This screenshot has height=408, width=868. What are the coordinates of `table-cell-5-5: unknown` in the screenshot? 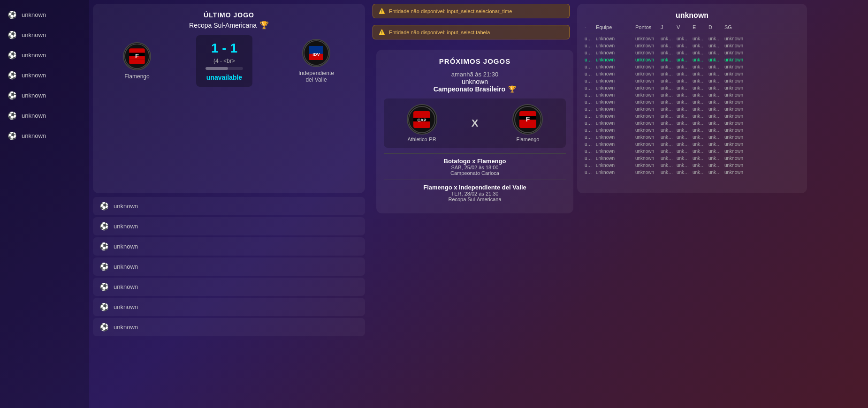 It's located at (700, 74).